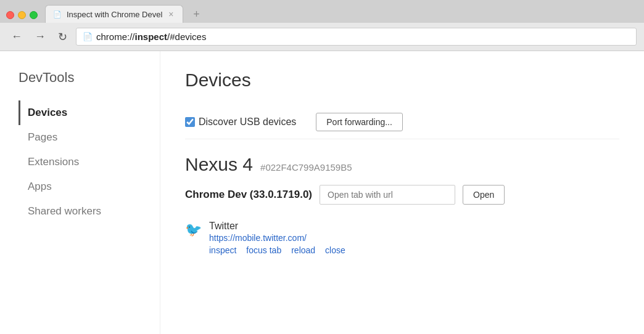  What do you see at coordinates (402, 165) in the screenshot?
I see `device-header: Nexus 4 #022F4C799A9159B5` at bounding box center [402, 165].